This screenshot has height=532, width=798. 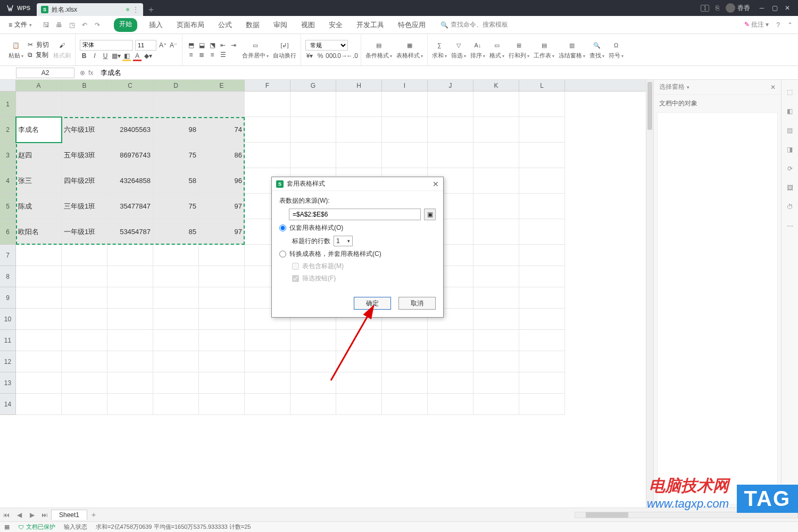 I want to click on tab-security: 安全, so click(x=336, y=25).